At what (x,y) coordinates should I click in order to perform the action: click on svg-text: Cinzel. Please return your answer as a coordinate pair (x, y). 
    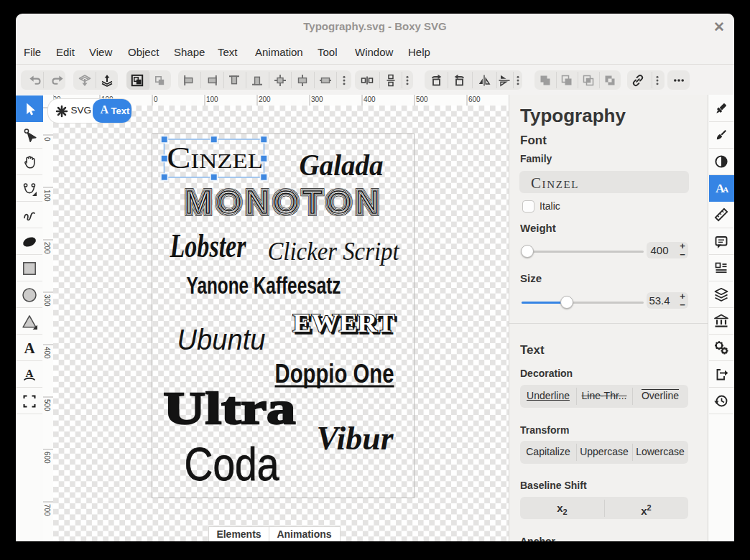
    Looking at the image, I should click on (215, 157).